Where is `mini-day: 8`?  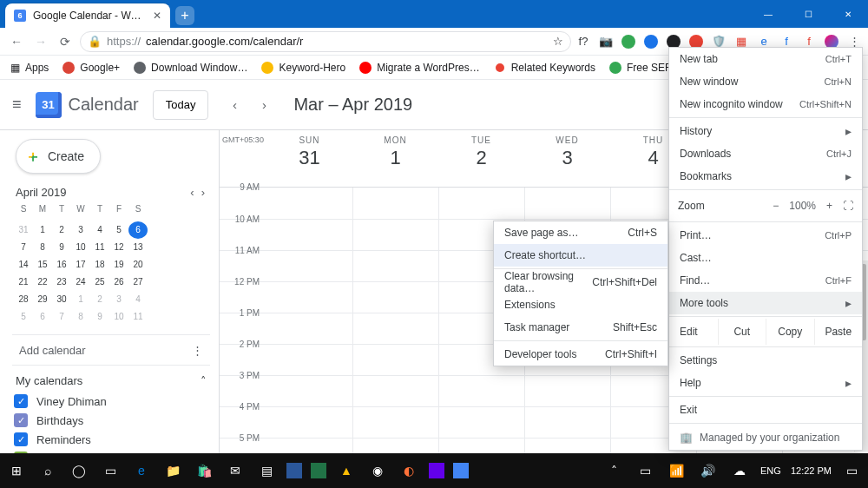 mini-day: 8 is located at coordinates (43, 247).